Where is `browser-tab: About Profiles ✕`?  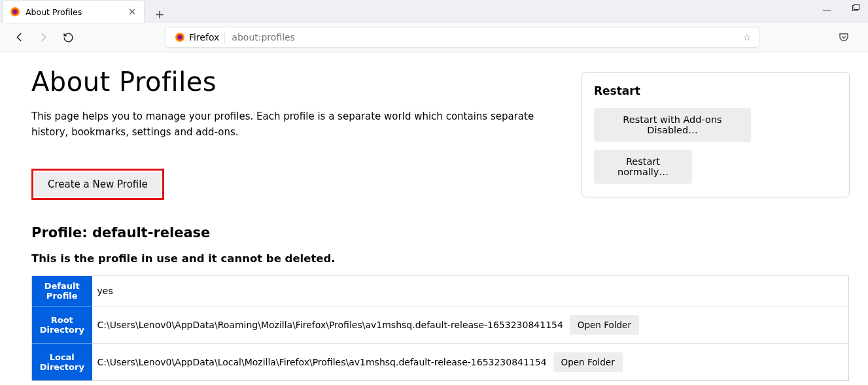 browser-tab: About Profiles ✕ is located at coordinates (73, 12).